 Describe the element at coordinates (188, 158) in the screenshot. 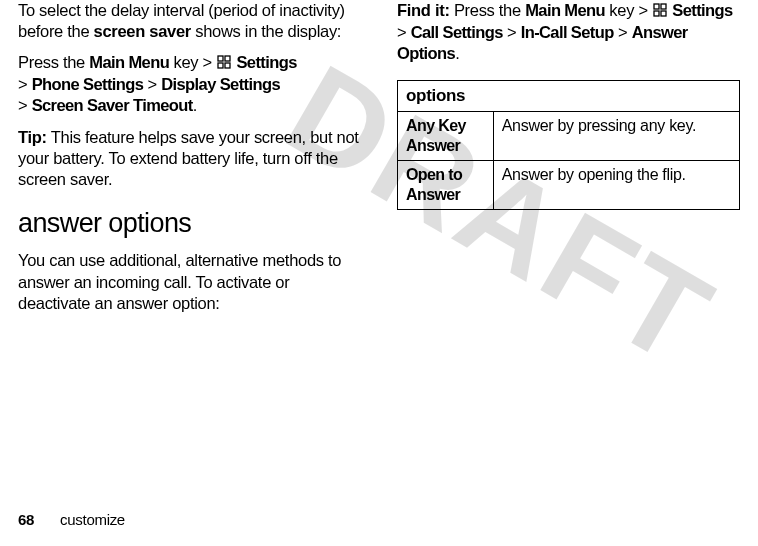

I see `tip-body: This feature helps save your screen, but…` at that location.